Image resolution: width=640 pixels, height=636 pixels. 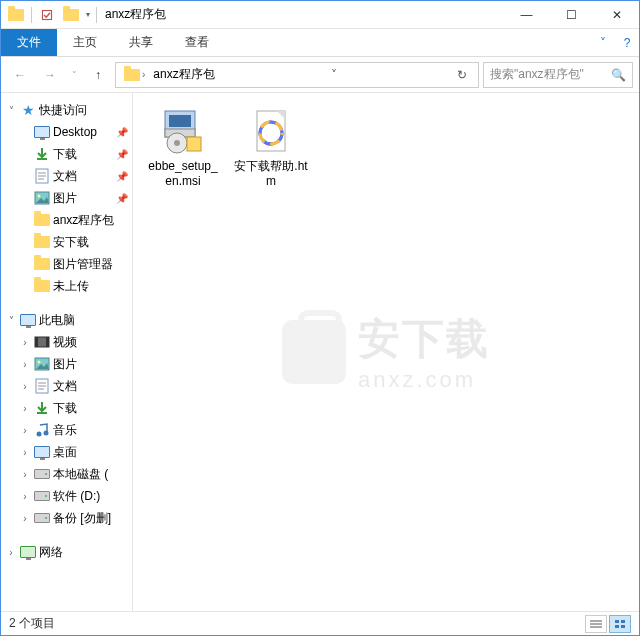 I want to click on sidebar-item-图片管理器: 图片管理器, so click(x=66, y=264).